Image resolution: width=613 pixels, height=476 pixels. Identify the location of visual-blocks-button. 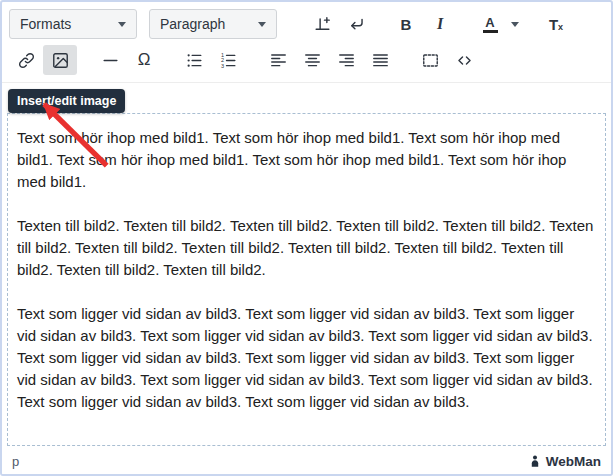
(430, 60).